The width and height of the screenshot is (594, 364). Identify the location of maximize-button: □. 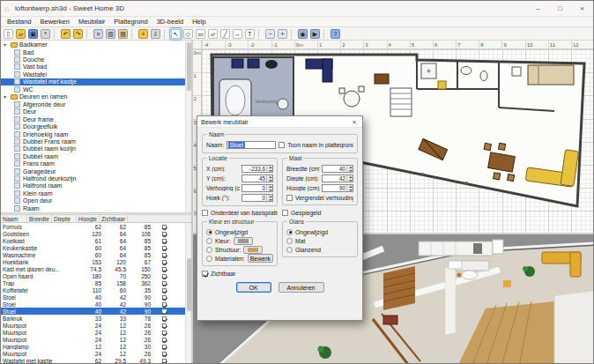
(561, 9).